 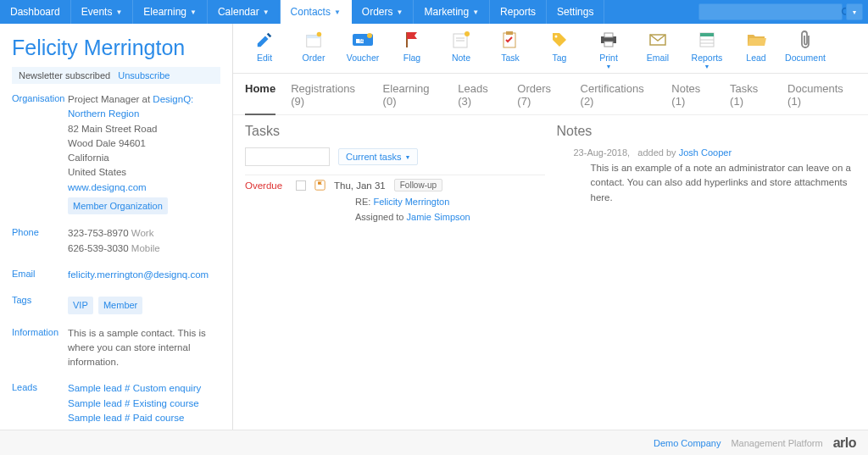 I want to click on nav-marketing: Marketing▼, so click(x=452, y=12).